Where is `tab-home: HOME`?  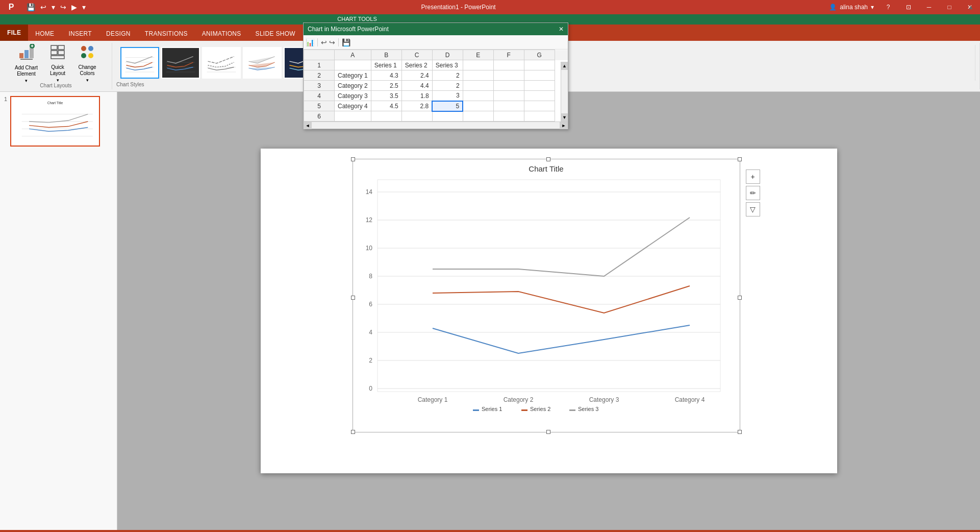 tab-home: HOME is located at coordinates (45, 34).